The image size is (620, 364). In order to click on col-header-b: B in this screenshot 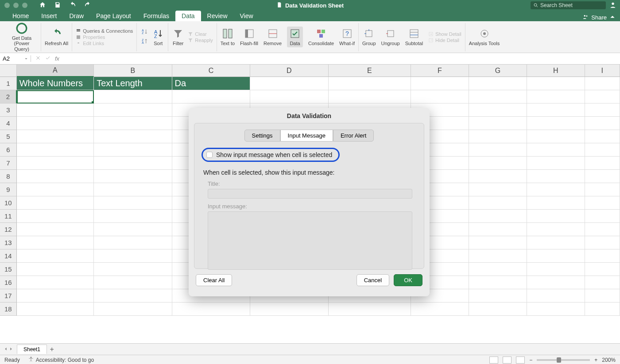, I will do `click(133, 71)`.